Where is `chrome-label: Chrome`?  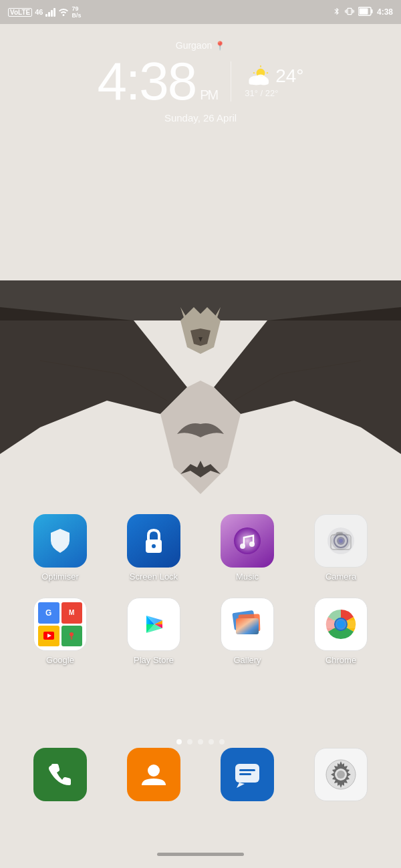 chrome-label: Chrome is located at coordinates (341, 660).